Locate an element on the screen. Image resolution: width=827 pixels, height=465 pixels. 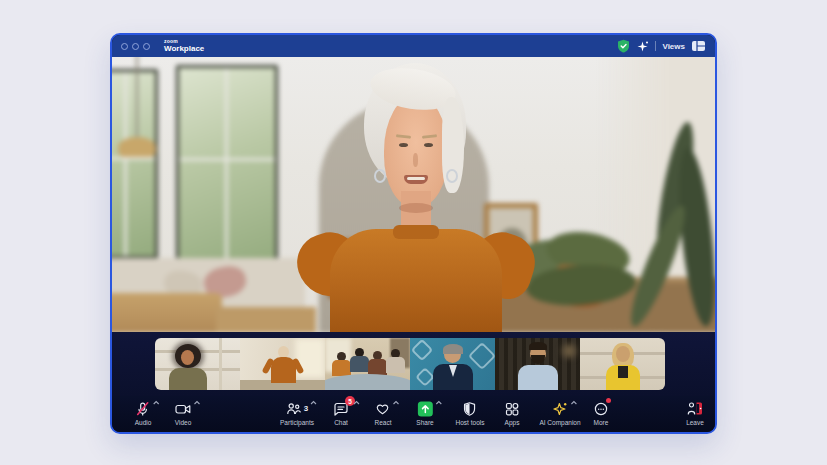
lamp-glow is located at coordinates (569, 351).